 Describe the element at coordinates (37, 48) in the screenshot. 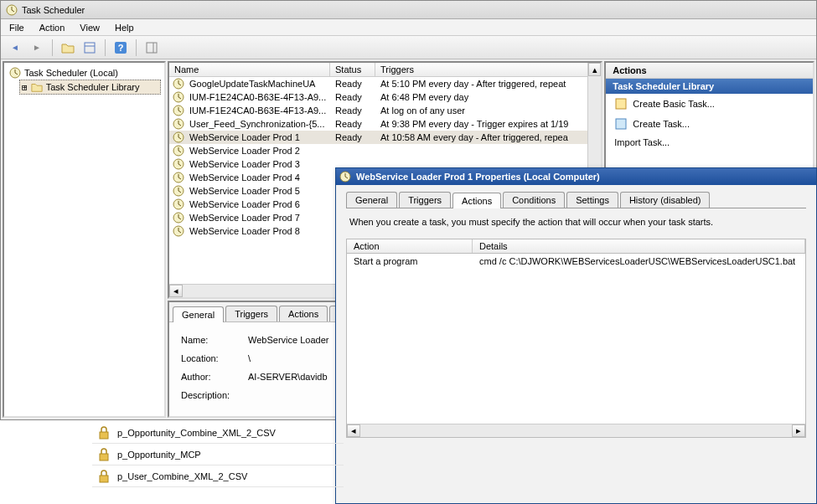

I see `forward-button` at that location.